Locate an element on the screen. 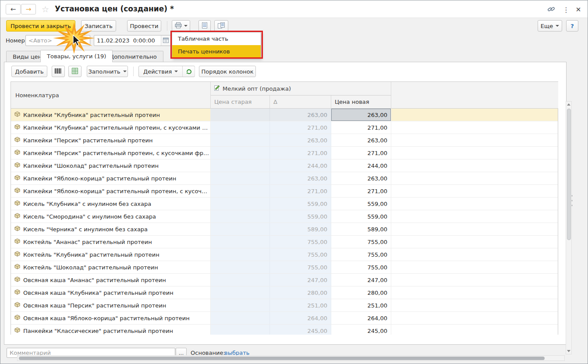 The height and width of the screenshot is (364, 588). favorite-star-icon: ☆ is located at coordinates (46, 9).